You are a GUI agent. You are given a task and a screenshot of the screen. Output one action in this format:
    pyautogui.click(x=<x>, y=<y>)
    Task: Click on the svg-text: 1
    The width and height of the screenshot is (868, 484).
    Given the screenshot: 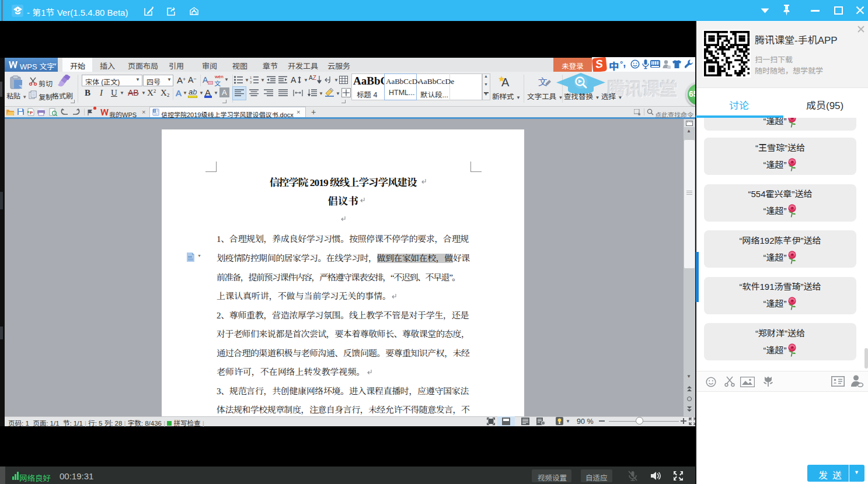 What is the action you would take?
    pyautogui.click(x=251, y=78)
    